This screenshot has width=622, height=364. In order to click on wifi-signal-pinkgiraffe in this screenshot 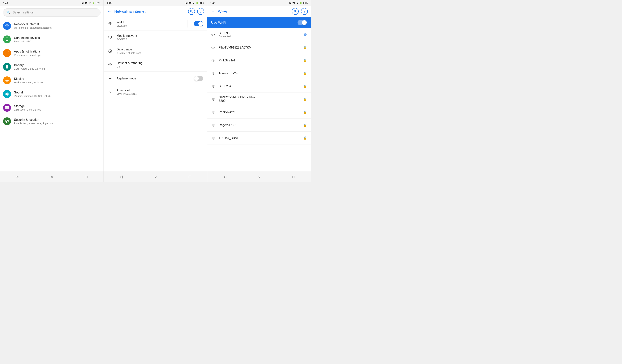, I will do `click(213, 60)`.